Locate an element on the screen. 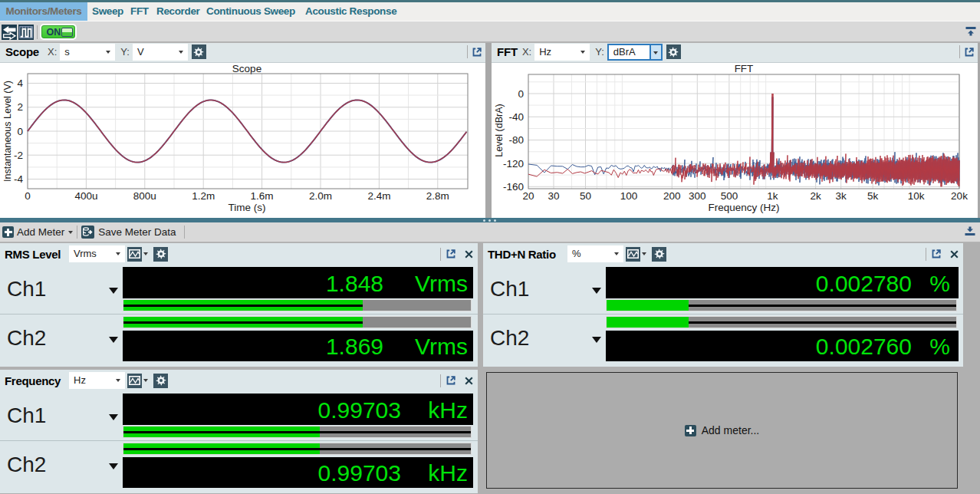 The width and height of the screenshot is (980, 494). svg-text: 3k is located at coordinates (842, 196).